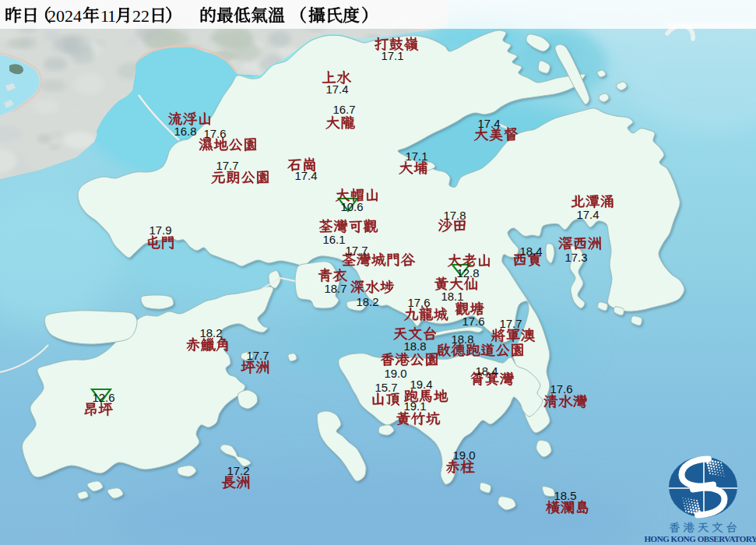 The image size is (756, 545). Describe the element at coordinates (700, 539) in the screenshot. I see `svg-text: HONG KONG OBSERVATORY` at that location.